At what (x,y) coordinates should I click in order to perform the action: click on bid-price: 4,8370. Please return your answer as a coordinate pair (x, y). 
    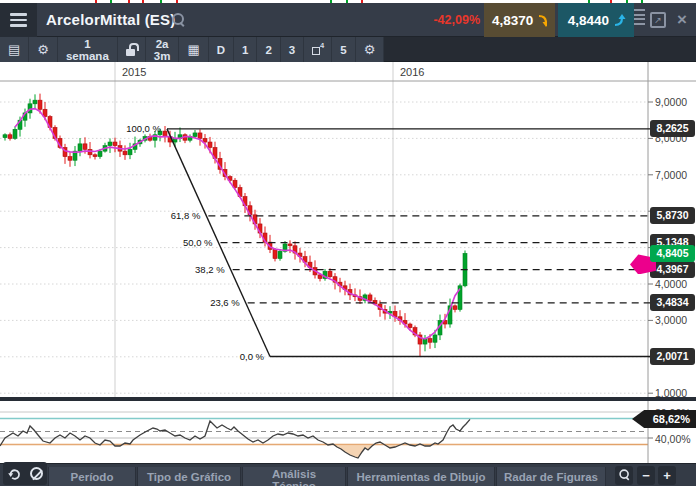
    Looking at the image, I should click on (512, 20).